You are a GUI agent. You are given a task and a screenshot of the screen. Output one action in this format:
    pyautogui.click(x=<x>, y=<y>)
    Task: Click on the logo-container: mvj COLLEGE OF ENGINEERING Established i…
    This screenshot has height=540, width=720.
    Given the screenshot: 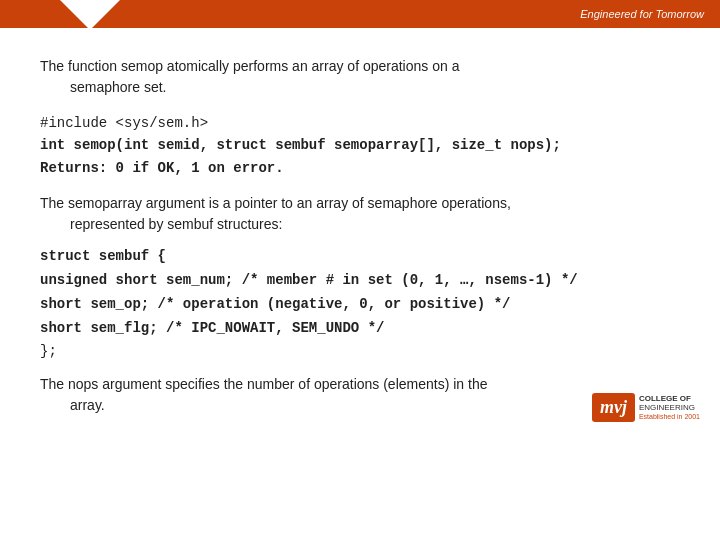 What is the action you would take?
    pyautogui.click(x=646, y=408)
    